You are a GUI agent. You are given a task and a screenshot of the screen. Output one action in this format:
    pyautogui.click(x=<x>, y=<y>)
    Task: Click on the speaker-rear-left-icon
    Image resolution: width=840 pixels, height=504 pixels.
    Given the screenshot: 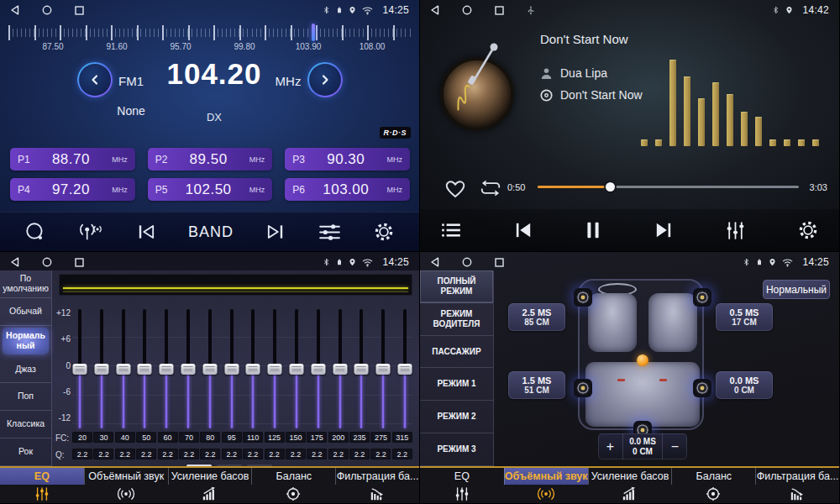 What is the action you would take?
    pyautogui.click(x=583, y=388)
    